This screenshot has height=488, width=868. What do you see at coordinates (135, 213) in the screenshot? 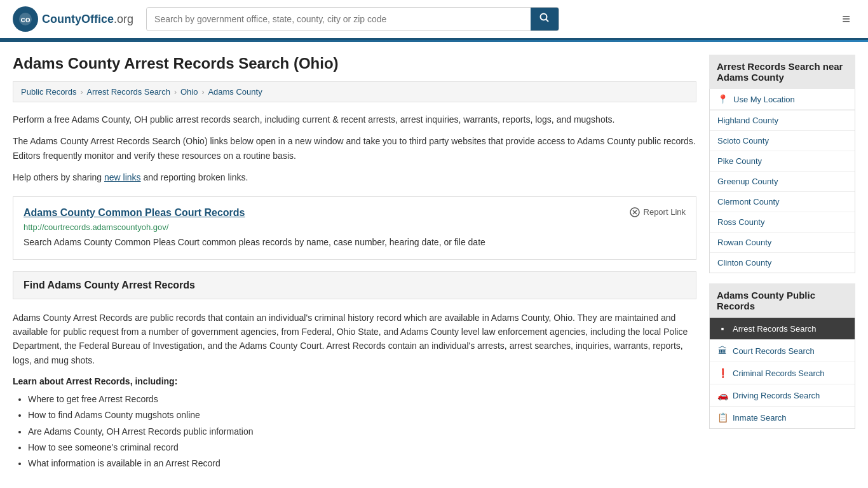
I see `record-title-link: Adams County Common Pleas Court Records` at bounding box center [135, 213].